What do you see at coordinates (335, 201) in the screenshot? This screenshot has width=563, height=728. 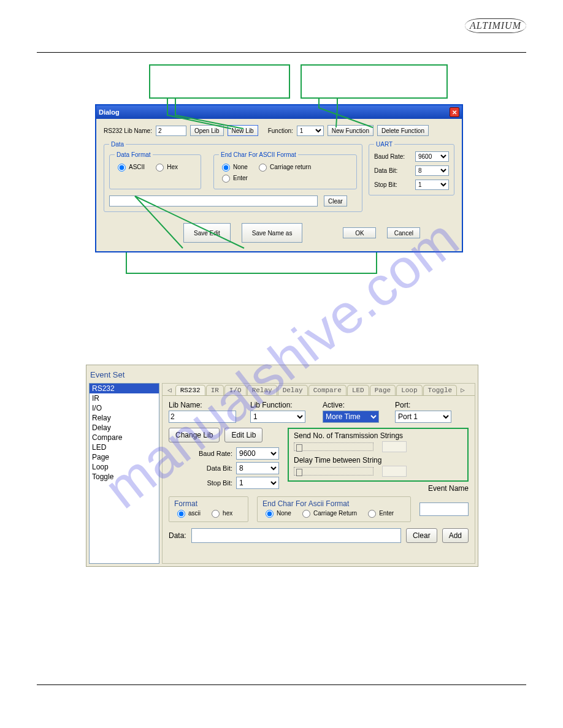 I see `clear-button: Clear` at bounding box center [335, 201].